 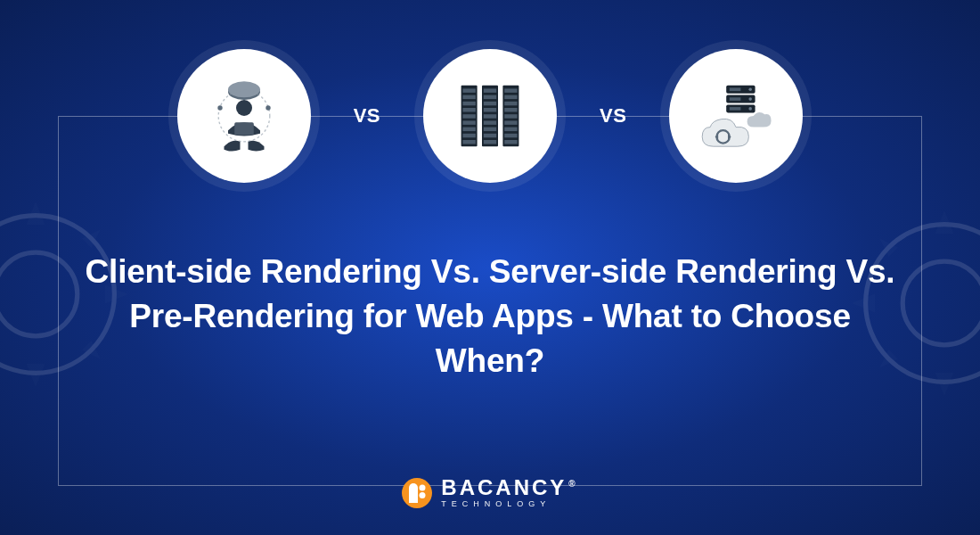 I want to click on pre-rendering-circle, so click(x=736, y=116).